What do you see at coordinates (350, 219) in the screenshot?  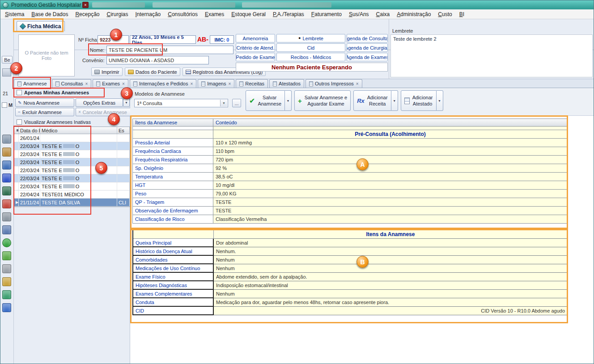 I see `table-row: Classificação de RiscoClassificação Verm…` at bounding box center [350, 219].